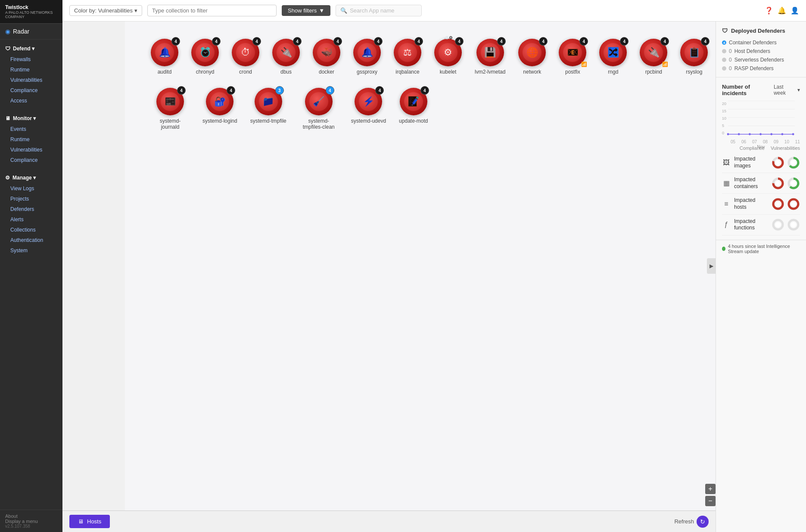 Image resolution: width=806 pixels, height=532 pixels. Describe the element at coordinates (778, 225) in the screenshot. I see `functions-compliance-donut` at that location.